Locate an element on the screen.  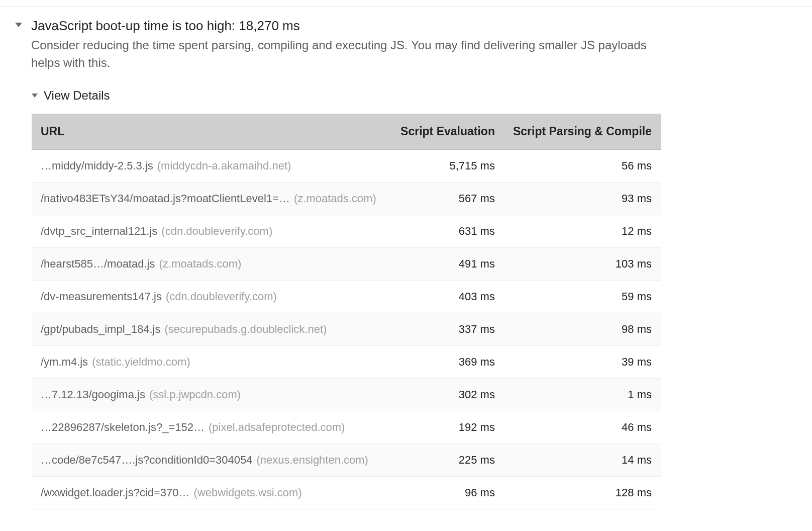
url-path: …22896287/skeleton.js?_=152… is located at coordinates (123, 427).